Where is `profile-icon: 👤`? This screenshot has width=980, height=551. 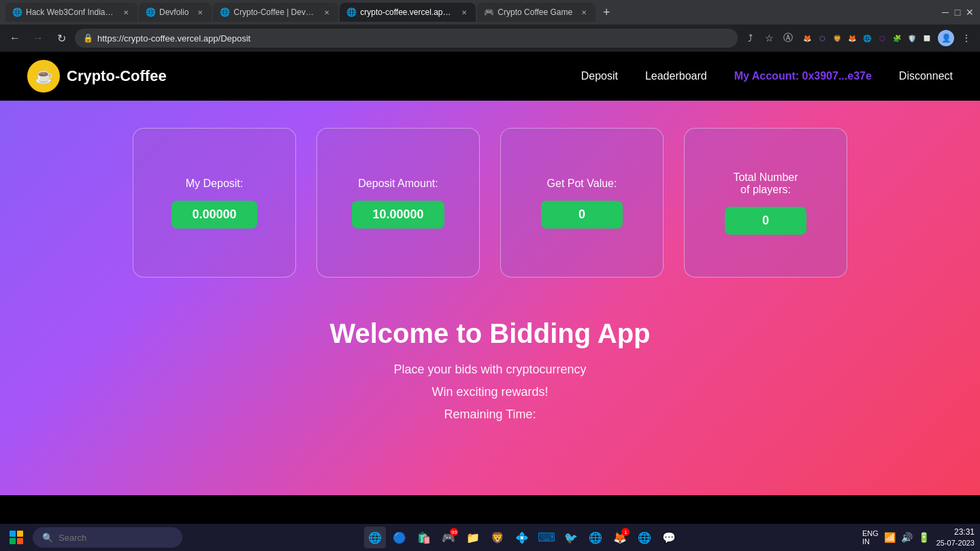 profile-icon: 👤 is located at coordinates (946, 38).